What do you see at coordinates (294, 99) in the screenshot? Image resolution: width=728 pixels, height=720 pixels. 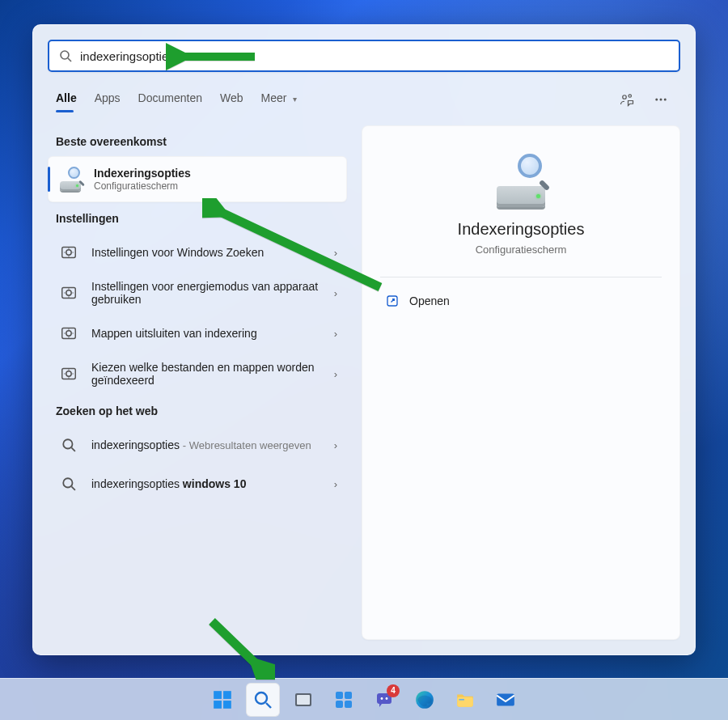 I see `chevron-down-icon: ▾` at bounding box center [294, 99].